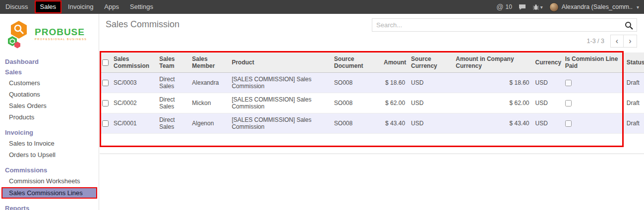 This screenshot has width=644, height=210. What do you see at coordinates (541, 7) in the screenshot?
I see `debug-caret-icon: ▾` at bounding box center [541, 7].